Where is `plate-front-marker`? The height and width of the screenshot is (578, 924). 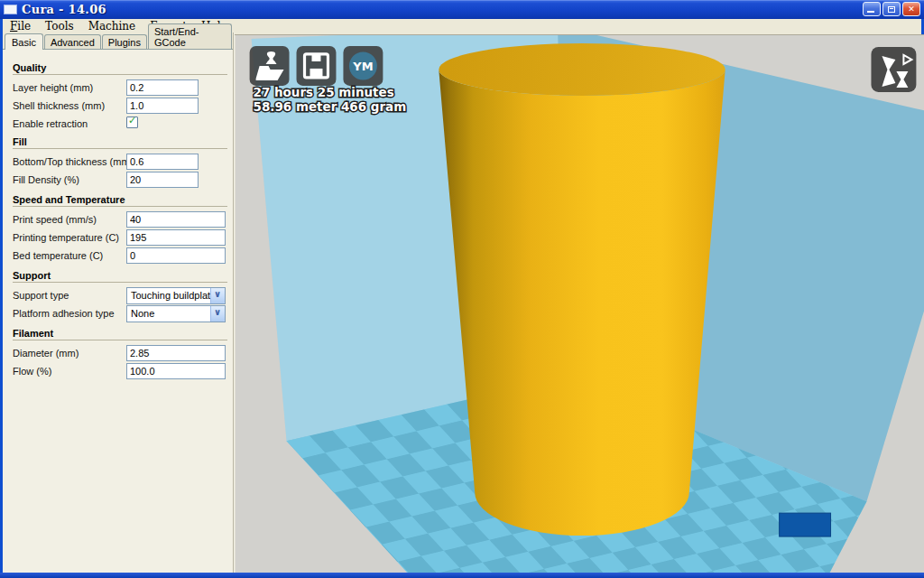
plate-front-marker is located at coordinates (805, 525).